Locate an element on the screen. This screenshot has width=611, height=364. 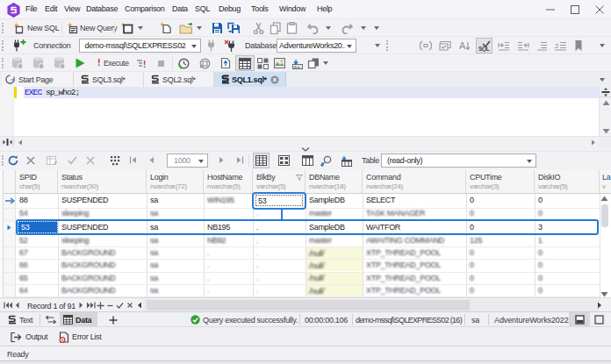
svg-text: 2 is located at coordinates (557, 46).